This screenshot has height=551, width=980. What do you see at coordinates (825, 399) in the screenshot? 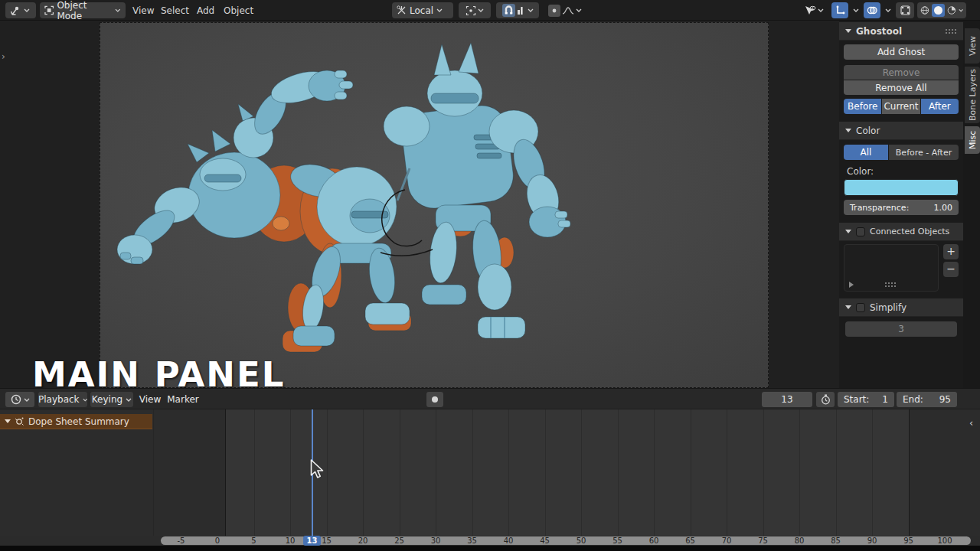
I see `use-preview-range-button` at bounding box center [825, 399].